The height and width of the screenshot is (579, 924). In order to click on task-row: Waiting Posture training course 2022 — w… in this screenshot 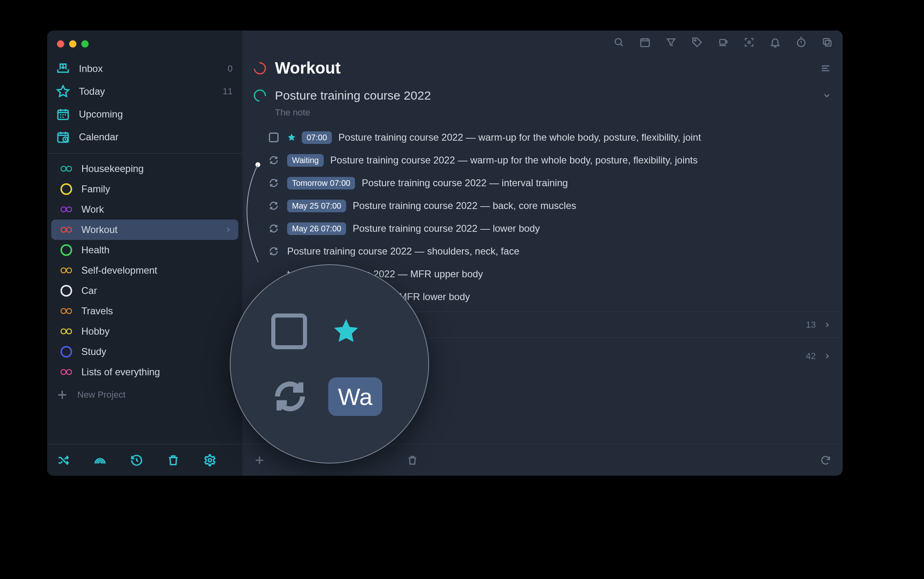, I will do `click(555, 160)`.